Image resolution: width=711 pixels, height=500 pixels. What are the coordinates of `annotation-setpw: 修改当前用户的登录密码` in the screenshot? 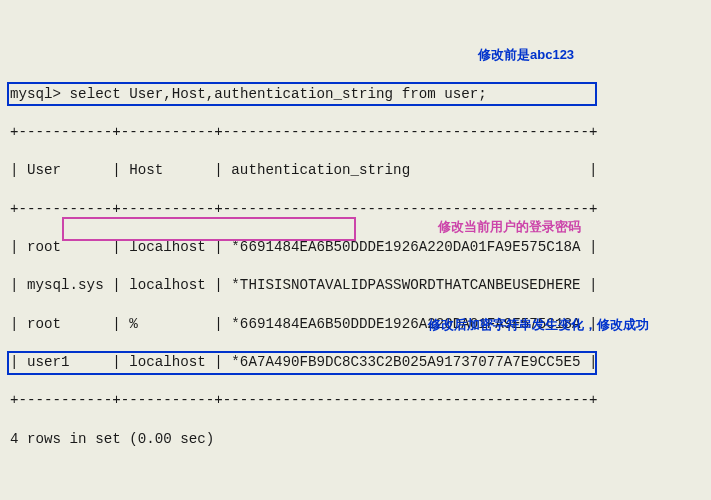 It's located at (510, 227).